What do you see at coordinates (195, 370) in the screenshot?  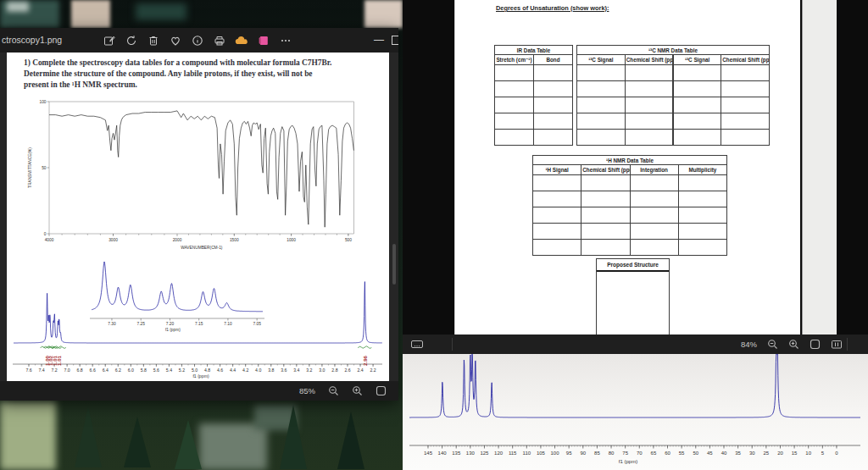 I see `axis-label: 5.0` at bounding box center [195, 370].